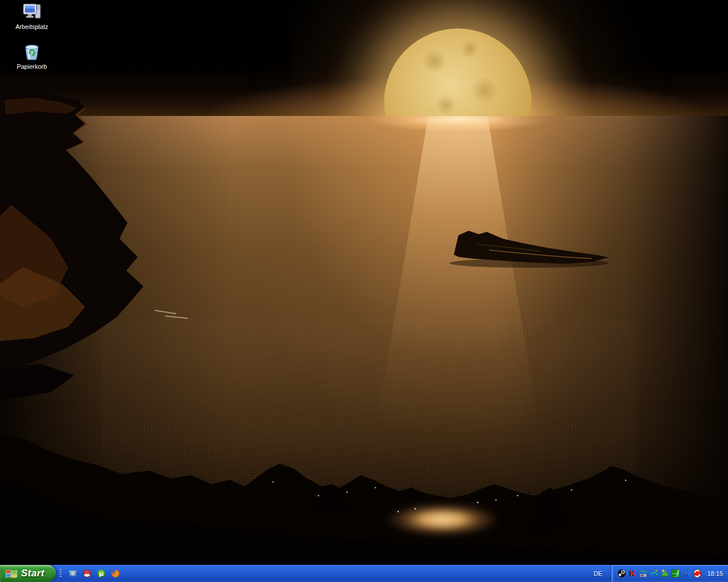 This screenshot has width=728, height=582. Describe the element at coordinates (11, 574) in the screenshot. I see `windows-logo-icon` at that location.